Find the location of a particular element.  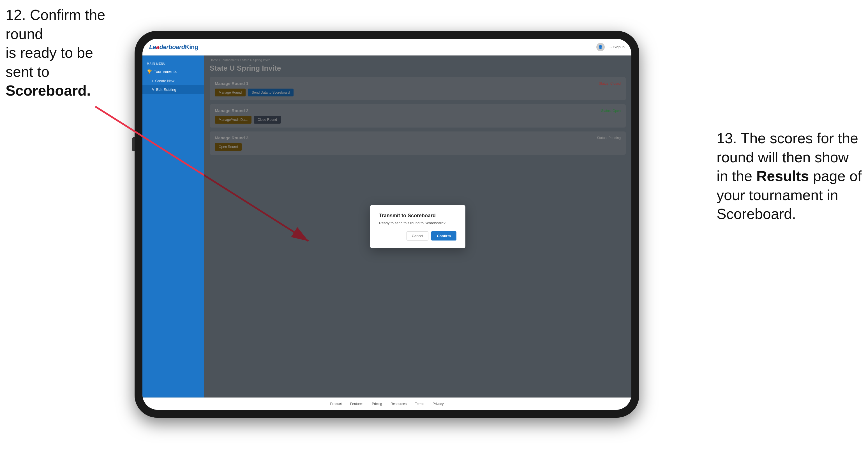

annotation-bold: Scoreboard. is located at coordinates (48, 91).